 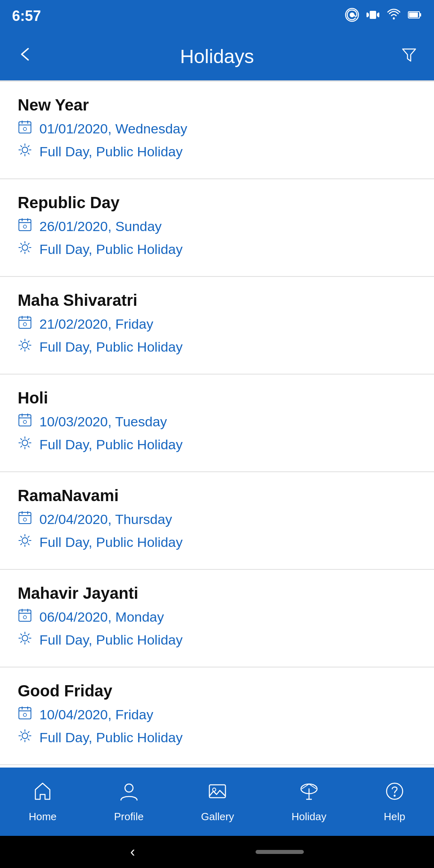 What do you see at coordinates (395, 817) in the screenshot?
I see `nav-label-help: Help` at bounding box center [395, 817].